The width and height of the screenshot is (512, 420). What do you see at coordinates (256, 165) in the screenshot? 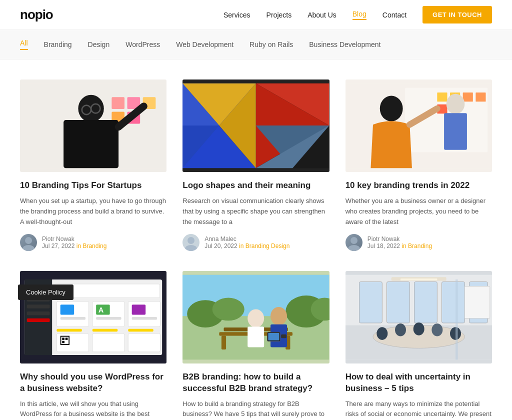
I see `blog-card-2: Logo shapes and their meaning Research o…` at bounding box center [256, 165].